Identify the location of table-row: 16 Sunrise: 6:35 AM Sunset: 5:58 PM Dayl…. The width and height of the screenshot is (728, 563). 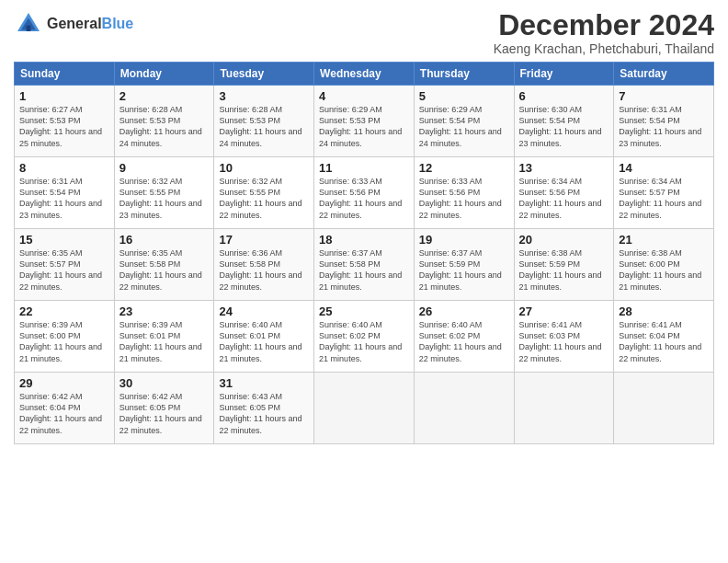
(164, 265).